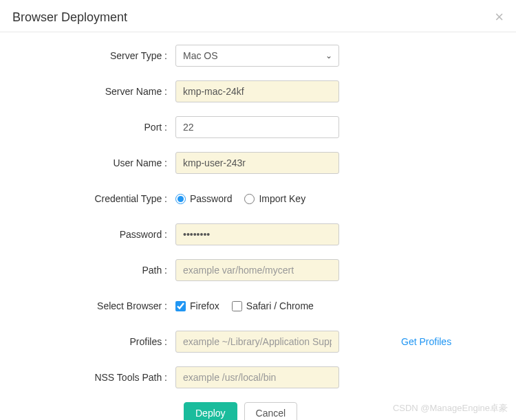 The width and height of the screenshot is (516, 420). What do you see at coordinates (280, 306) in the screenshot?
I see `checkbox-safari-chrome-label: Safari / Chrome` at bounding box center [280, 306].